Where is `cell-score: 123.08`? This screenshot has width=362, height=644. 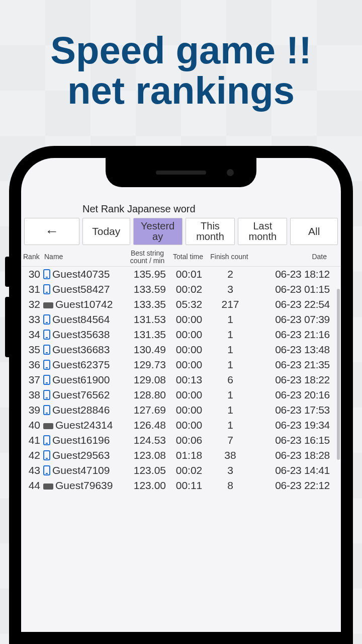
cell-score: 123.08 is located at coordinates (148, 455).